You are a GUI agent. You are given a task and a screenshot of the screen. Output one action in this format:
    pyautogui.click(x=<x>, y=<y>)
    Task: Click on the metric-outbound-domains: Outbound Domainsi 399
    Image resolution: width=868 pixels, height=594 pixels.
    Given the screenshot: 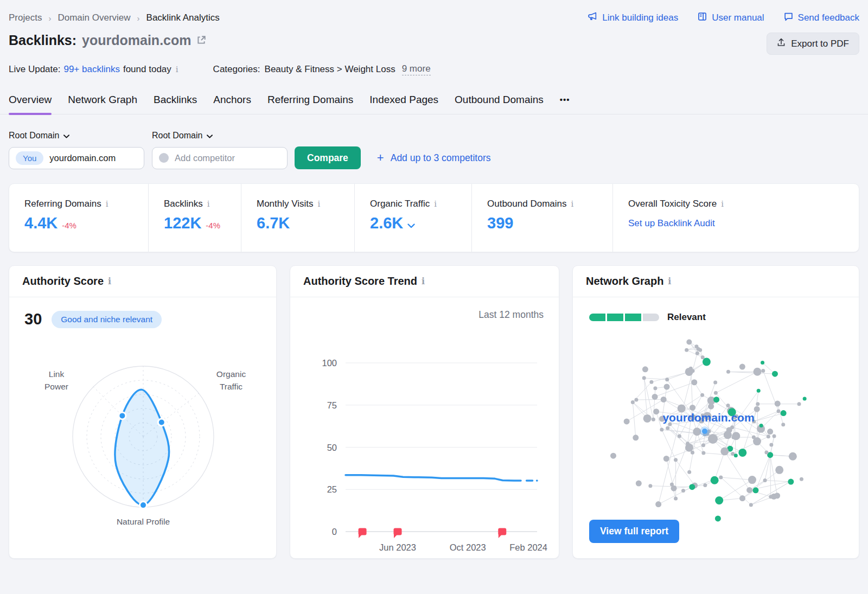 What is the action you would take?
    pyautogui.click(x=542, y=218)
    